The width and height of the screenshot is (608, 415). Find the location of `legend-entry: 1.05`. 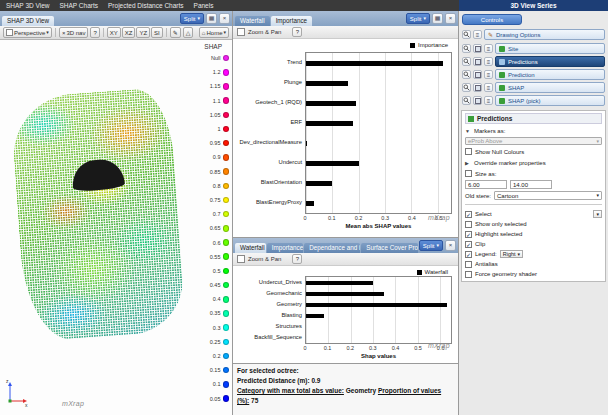

legend-entry: 1.05 is located at coordinates (215, 115).